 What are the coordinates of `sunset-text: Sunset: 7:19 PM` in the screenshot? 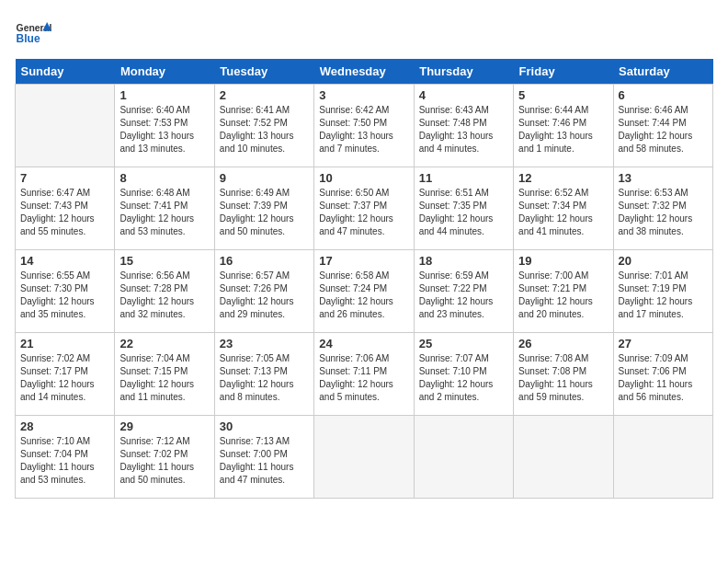 It's located at (664, 289).